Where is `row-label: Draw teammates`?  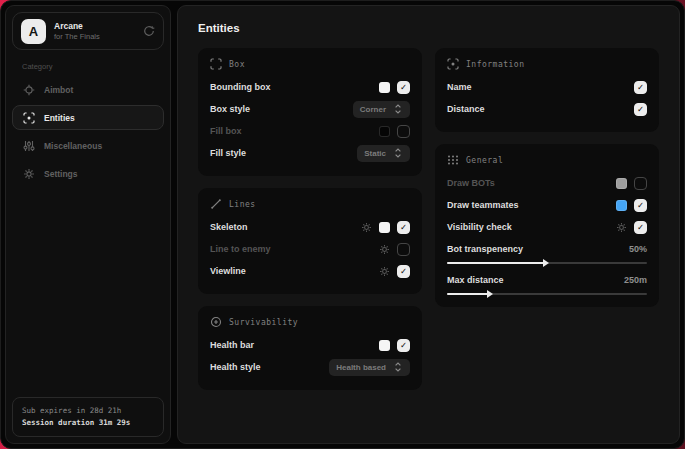 row-label: Draw teammates is located at coordinates (528, 205).